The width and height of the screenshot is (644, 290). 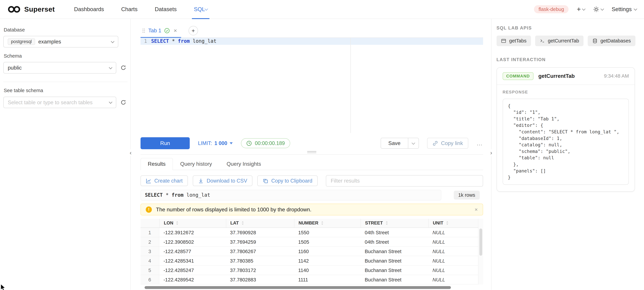 I want to click on close-tab-icon: ×, so click(x=176, y=30).